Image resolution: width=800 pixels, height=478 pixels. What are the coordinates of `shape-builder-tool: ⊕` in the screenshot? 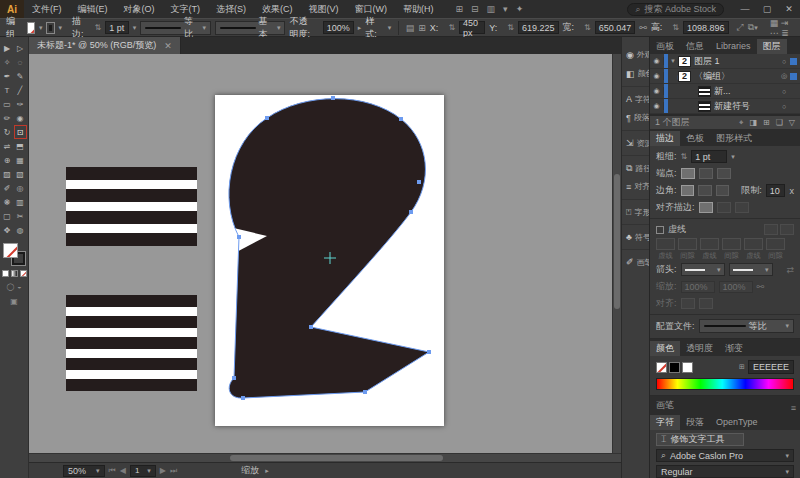 It's located at (8, 160).